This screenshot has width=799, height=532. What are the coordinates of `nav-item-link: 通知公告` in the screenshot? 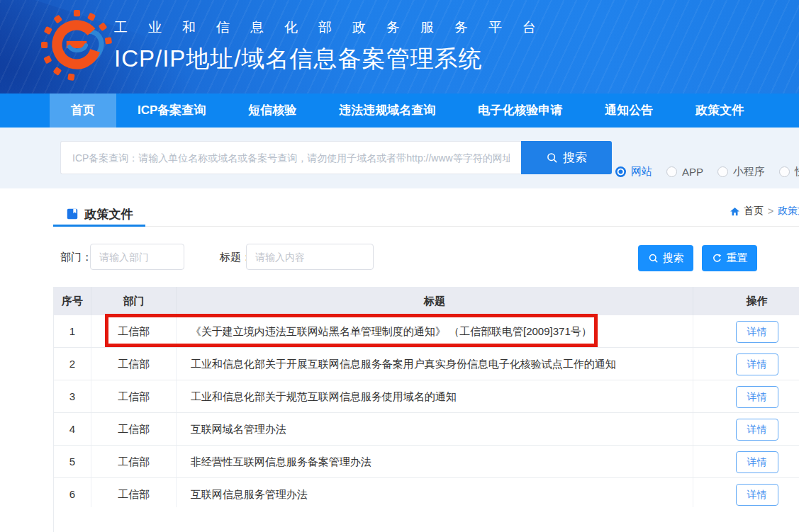 It's located at (629, 111).